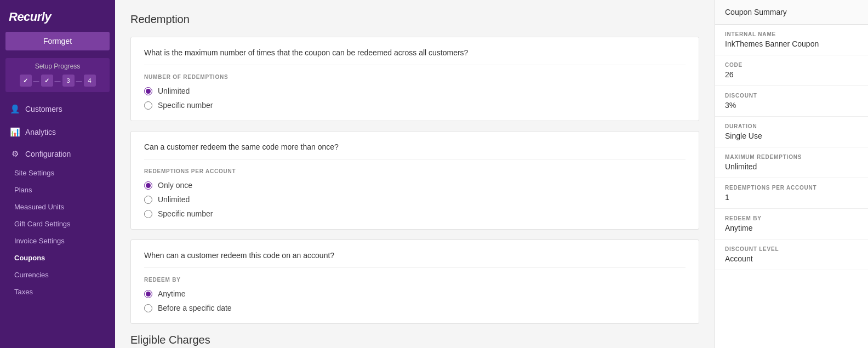 The height and width of the screenshot is (348, 868). What do you see at coordinates (791, 157) in the screenshot?
I see `maximum-redemptions-label: MAXIMUM REDEMPTIONS` at bounding box center [791, 157].